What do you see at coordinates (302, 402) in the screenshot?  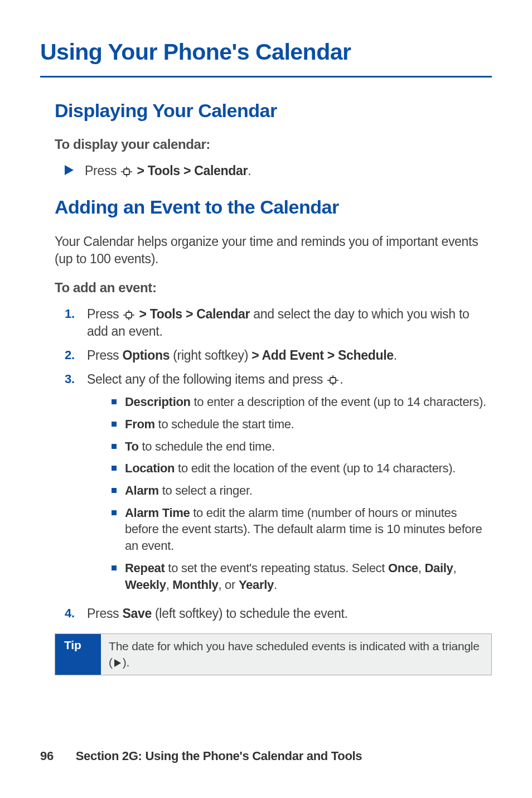 I see `list-item: Description to enter a description of th…` at bounding box center [302, 402].